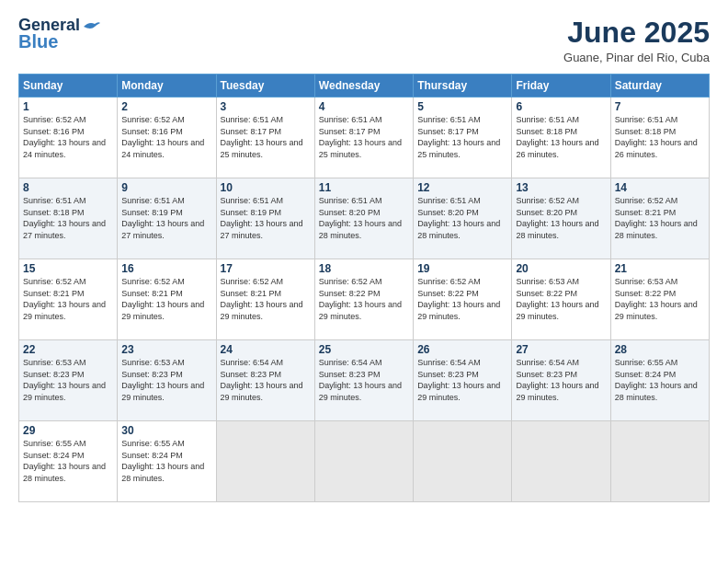 The image size is (728, 563). Describe the element at coordinates (462, 350) in the screenshot. I see `day-number: 26` at that location.